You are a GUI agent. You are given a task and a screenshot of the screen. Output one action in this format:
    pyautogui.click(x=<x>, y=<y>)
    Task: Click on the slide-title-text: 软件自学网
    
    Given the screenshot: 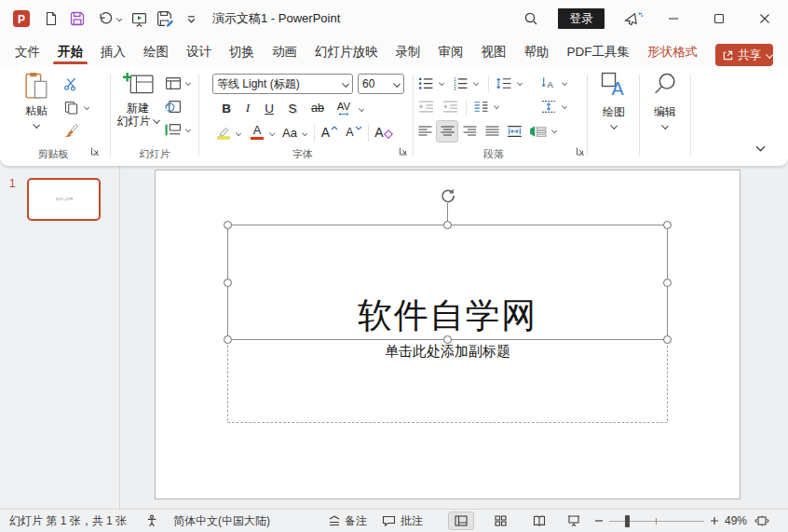 What is the action you would take?
    pyautogui.click(x=447, y=316)
    